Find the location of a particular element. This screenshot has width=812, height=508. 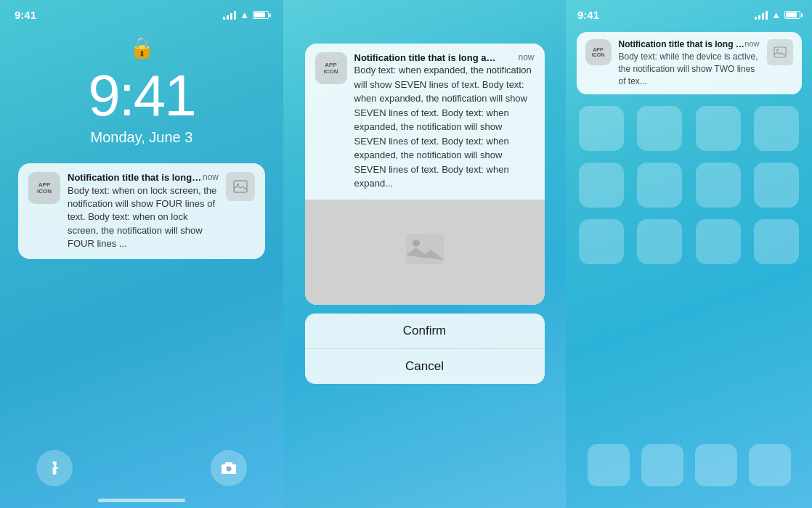

expanded-notification-title: Notification title that is long and trun… is located at coordinates (427, 58).